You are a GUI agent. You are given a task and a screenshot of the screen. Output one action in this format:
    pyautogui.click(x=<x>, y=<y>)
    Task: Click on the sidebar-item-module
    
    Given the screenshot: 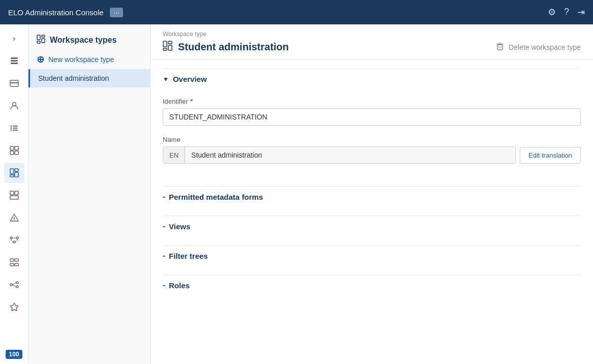 What is the action you would take?
    pyautogui.click(x=14, y=195)
    